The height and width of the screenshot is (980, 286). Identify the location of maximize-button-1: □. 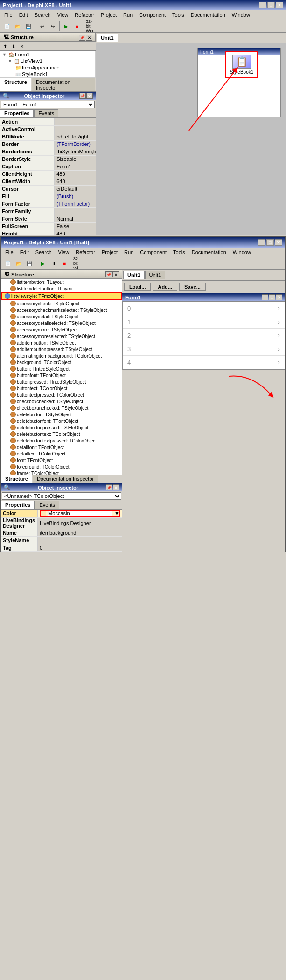
(271, 5).